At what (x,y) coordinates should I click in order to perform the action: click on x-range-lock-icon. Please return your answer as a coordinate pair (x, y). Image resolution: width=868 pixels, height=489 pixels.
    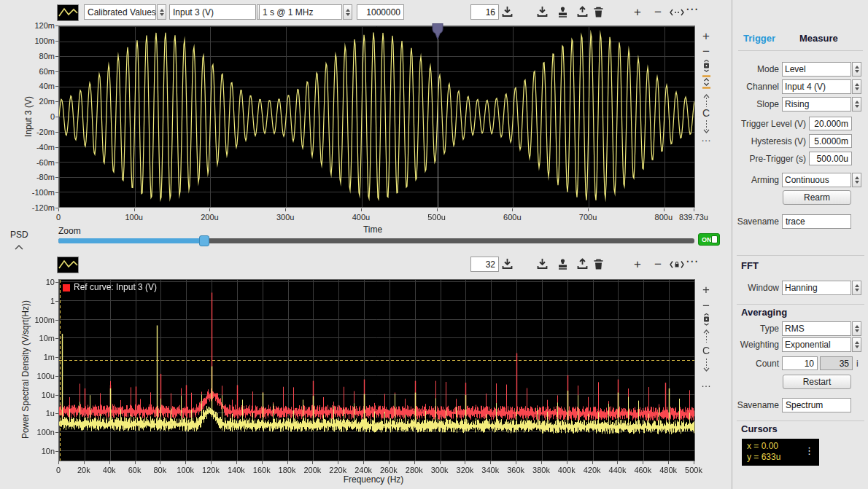
    Looking at the image, I should click on (677, 265).